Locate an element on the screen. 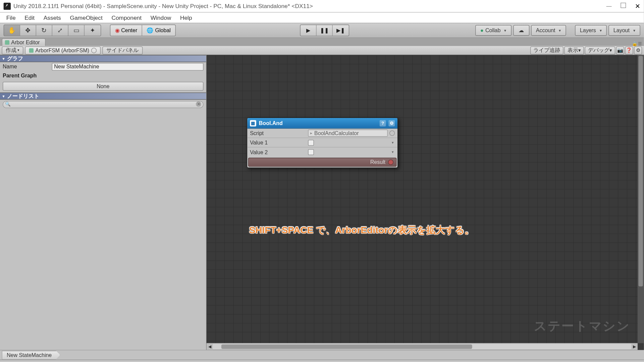 This screenshot has width=644, height=362. value1-slot-dropdown: ▾ is located at coordinates (392, 142).